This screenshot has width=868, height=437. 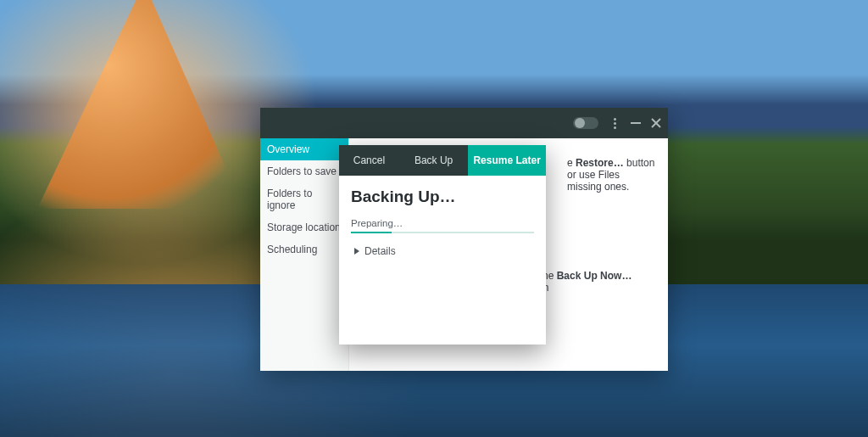 I want to click on window-titlebar, so click(x=465, y=123).